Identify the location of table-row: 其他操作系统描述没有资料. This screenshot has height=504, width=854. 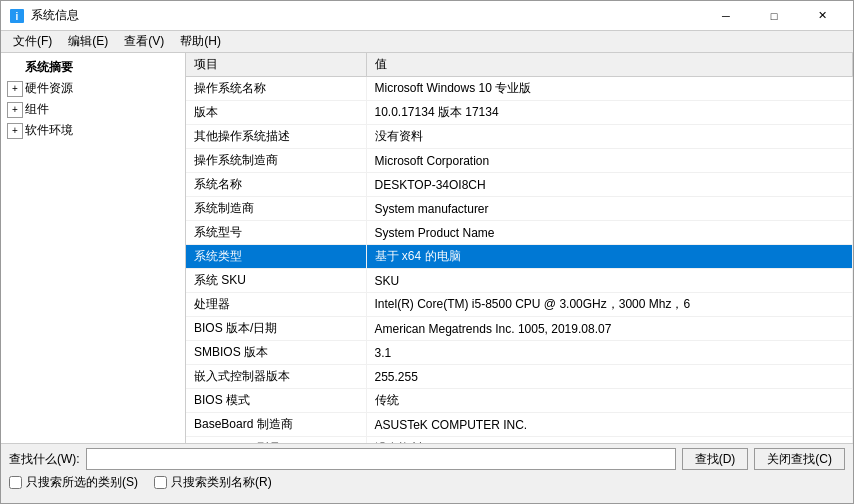
(520, 137).